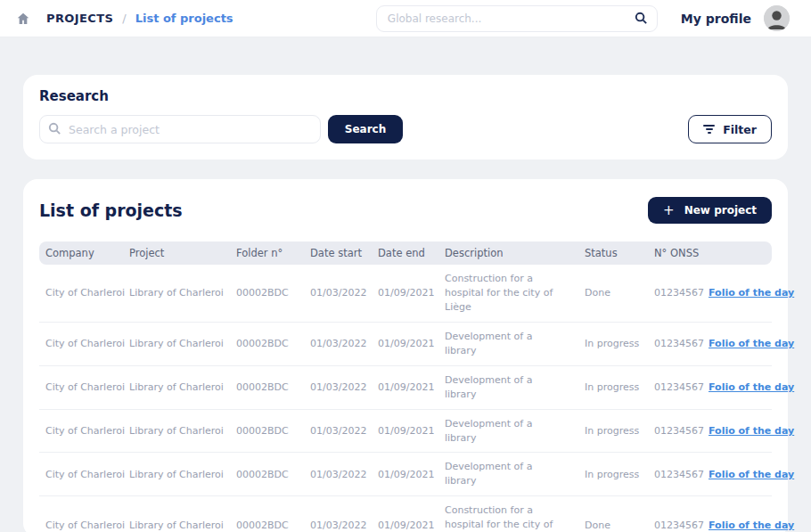 This screenshot has width=811, height=532. What do you see at coordinates (508, 253) in the screenshot?
I see `col-header-description: Description` at bounding box center [508, 253].